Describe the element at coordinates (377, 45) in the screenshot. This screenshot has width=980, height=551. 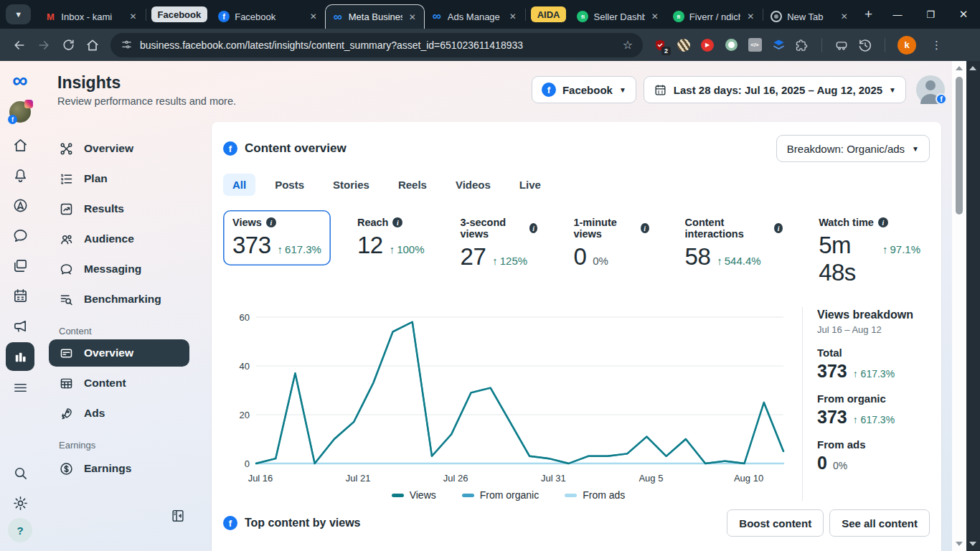
I see `url-text: business.facebook.com/latest/insights/co…` at that location.